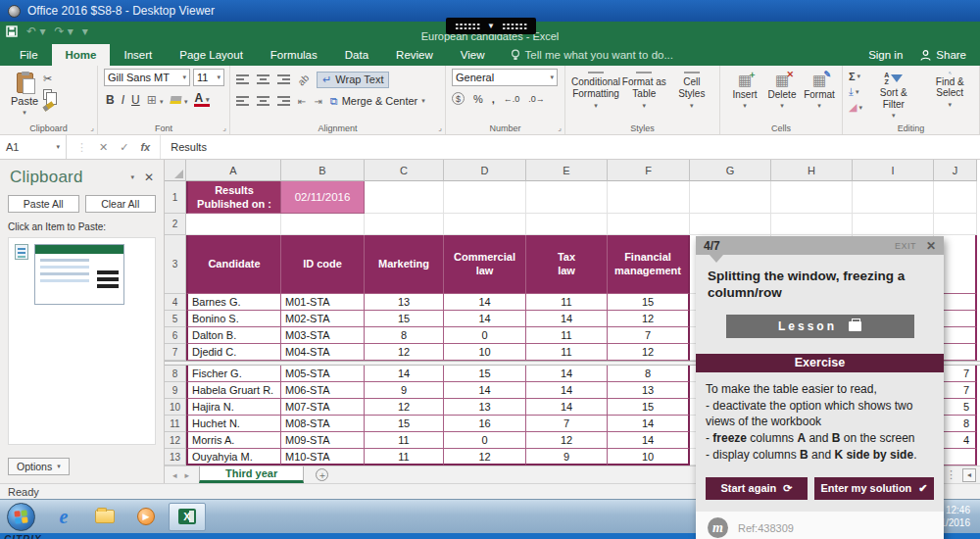 The height and width of the screenshot is (539, 980). I want to click on formula-input: Results, so click(184, 147).